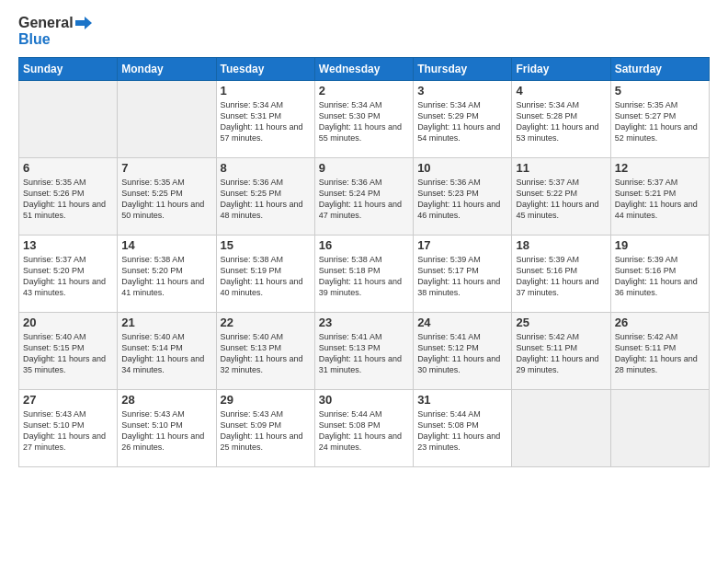 This screenshot has width=728, height=563. What do you see at coordinates (364, 196) in the screenshot?
I see `calendar-cell: 9Sunrise: 5:36 AM Sunset: 5:24 PM Daylig…` at bounding box center [364, 196].